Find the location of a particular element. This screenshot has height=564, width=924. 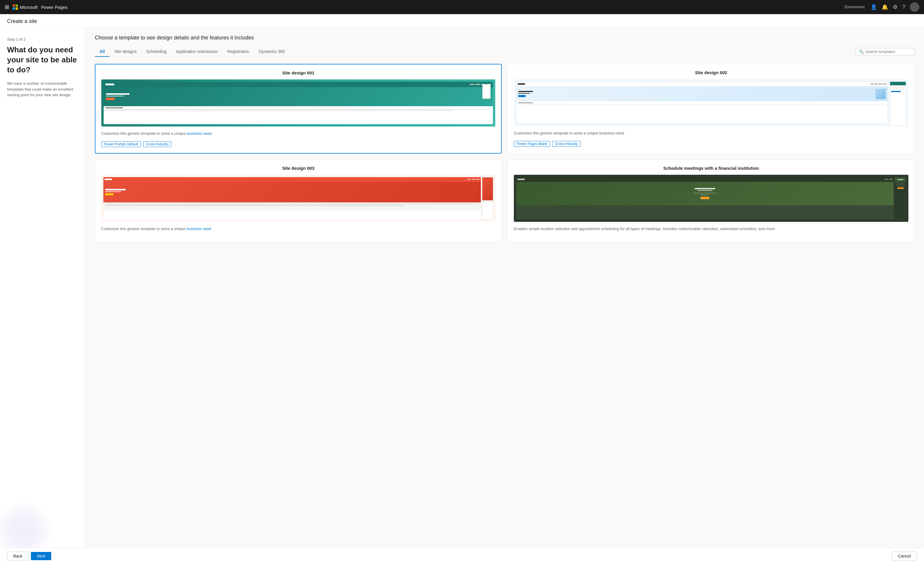

cancel-button: Cancel is located at coordinates (904, 556).